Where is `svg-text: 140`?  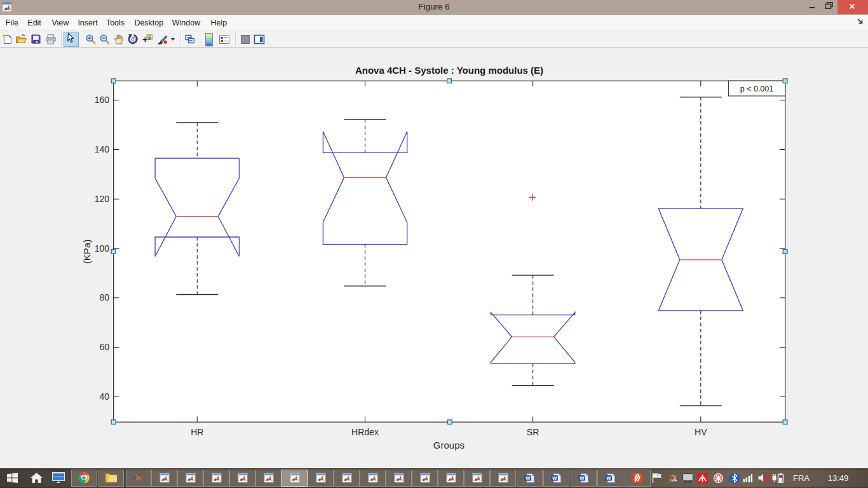 svg-text: 140 is located at coordinates (102, 149).